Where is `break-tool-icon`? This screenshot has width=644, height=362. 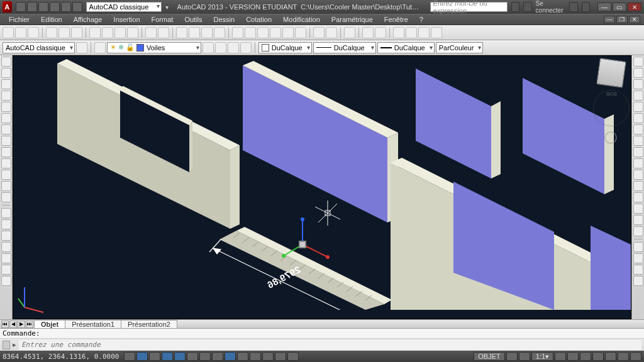 break-tool-icon is located at coordinates (638, 186).